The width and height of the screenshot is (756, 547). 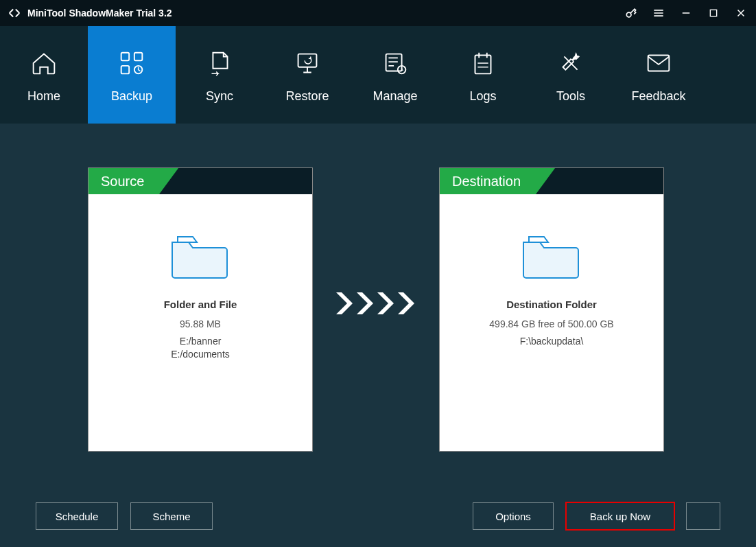 I want to click on destination-header: Destination, so click(x=552, y=181).